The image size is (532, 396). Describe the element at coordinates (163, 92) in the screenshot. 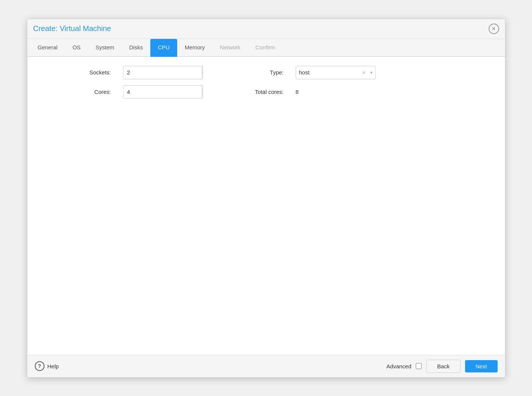

I see `cores-field` at that location.